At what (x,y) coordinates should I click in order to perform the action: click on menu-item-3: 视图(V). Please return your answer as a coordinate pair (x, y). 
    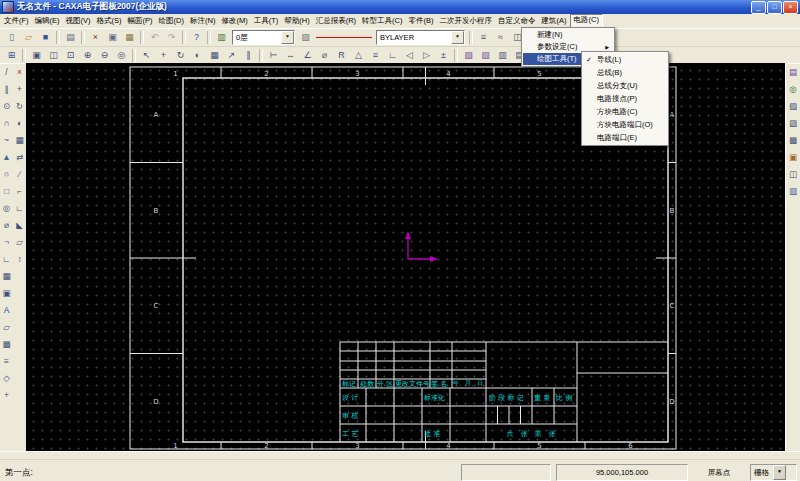
    Looking at the image, I should click on (78, 21).